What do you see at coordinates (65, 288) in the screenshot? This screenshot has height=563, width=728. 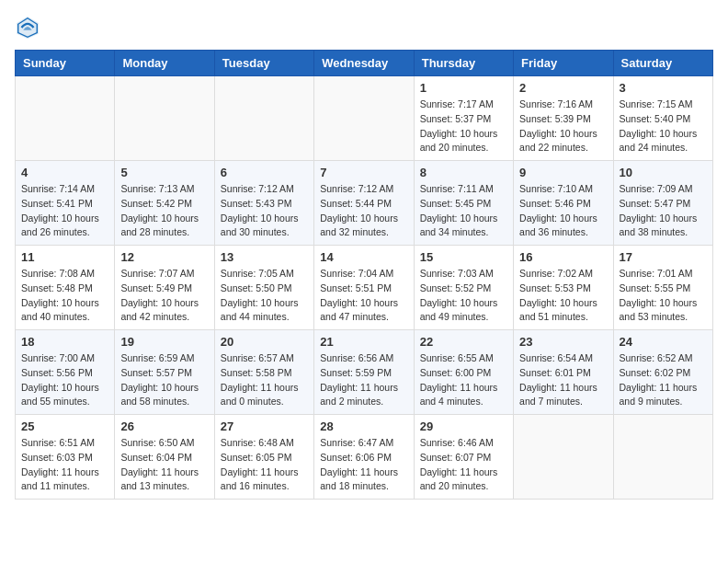 I see `calendar-cell: 11Sunrise: 7:08 AMSunset: 5:48 PMDayligh…` at bounding box center [65, 288].